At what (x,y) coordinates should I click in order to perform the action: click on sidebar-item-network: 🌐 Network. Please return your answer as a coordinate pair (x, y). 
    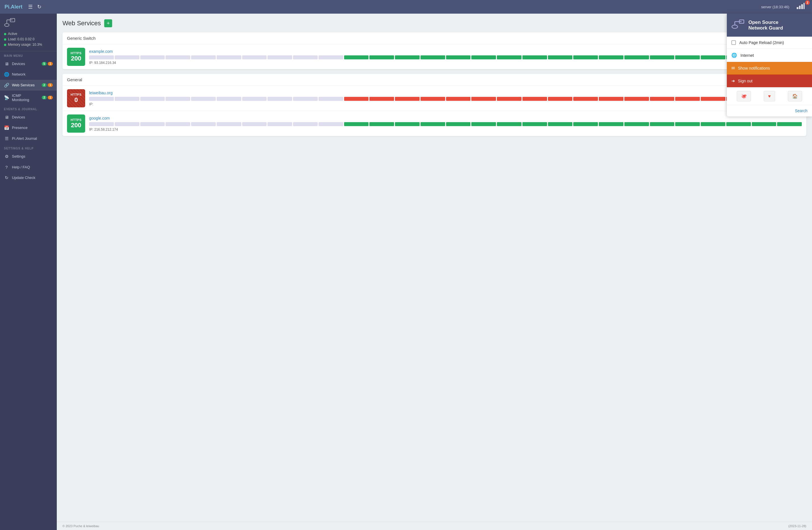
    Looking at the image, I should click on (28, 74).